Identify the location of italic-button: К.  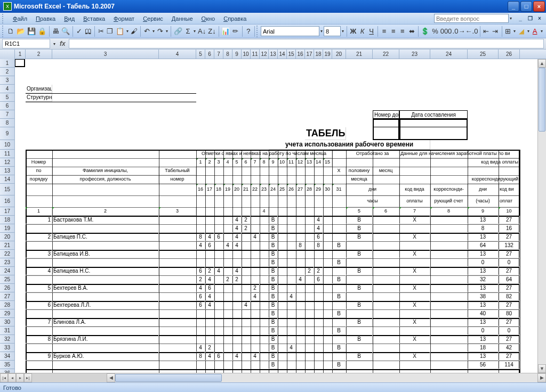
(363, 31).